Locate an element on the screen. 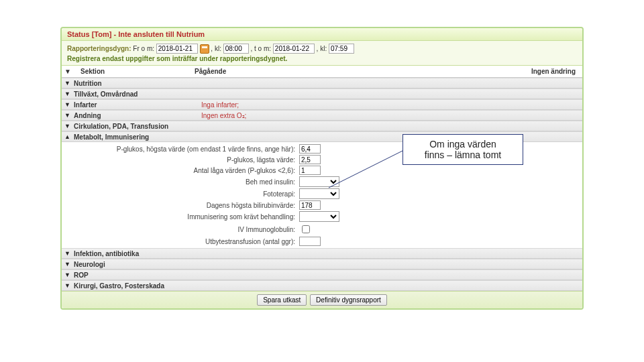 This screenshot has height=362, width=644. instruction-note: Registrera endast uppgifter som inträffa… is located at coordinates (322, 60).